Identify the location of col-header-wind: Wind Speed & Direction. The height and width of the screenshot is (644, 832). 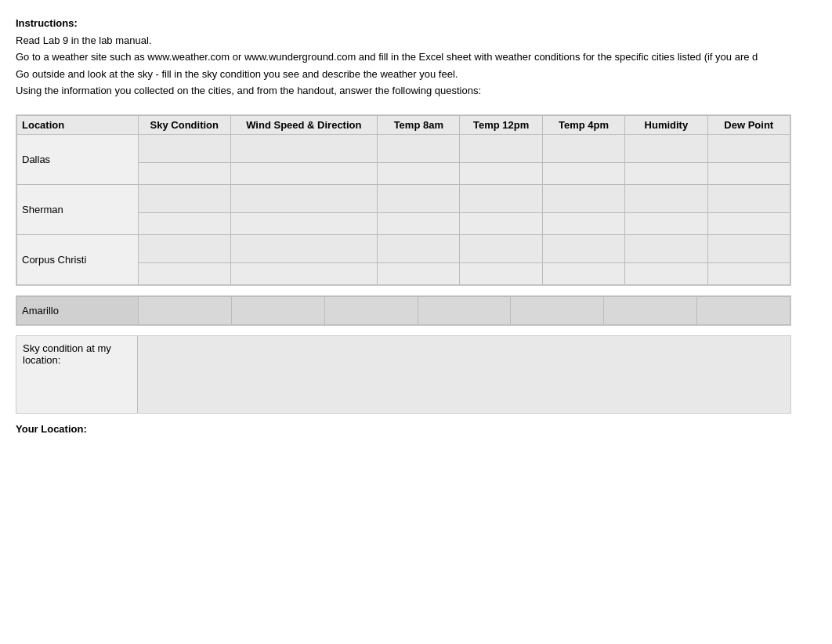
(304, 125).